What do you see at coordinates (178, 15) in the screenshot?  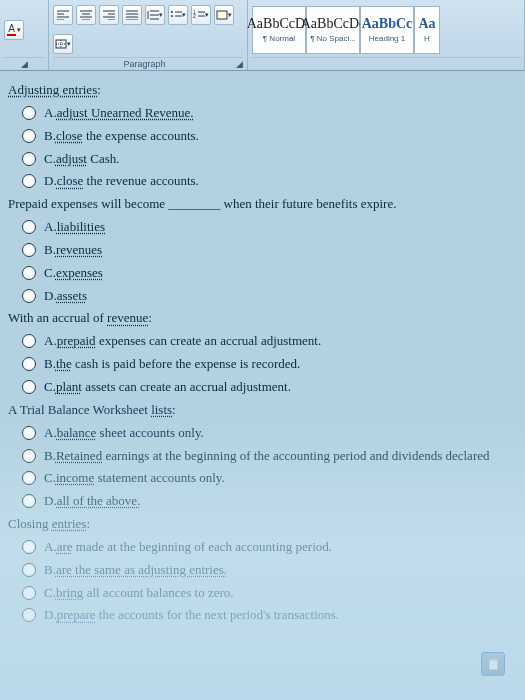 I see `bullets-button: ▾` at bounding box center [178, 15].